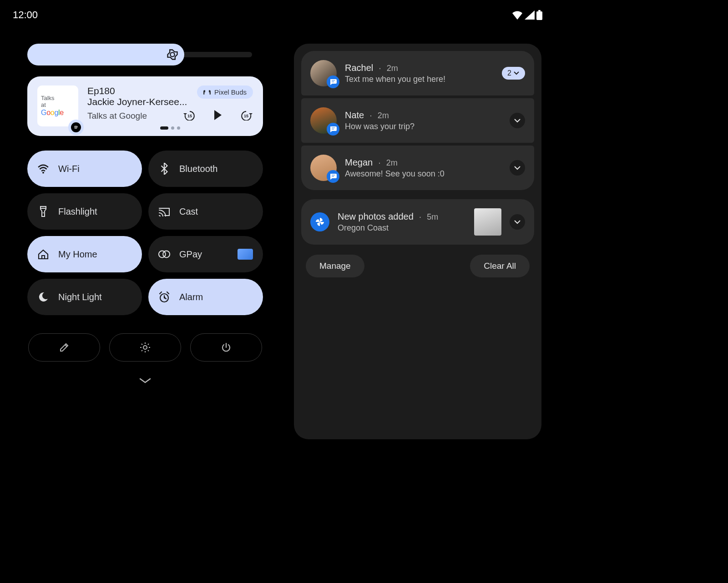  What do you see at coordinates (226, 347) in the screenshot?
I see `power-button` at bounding box center [226, 347].